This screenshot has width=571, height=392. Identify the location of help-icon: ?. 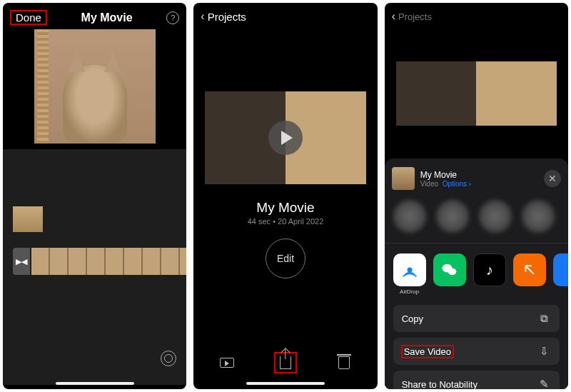
(173, 18).